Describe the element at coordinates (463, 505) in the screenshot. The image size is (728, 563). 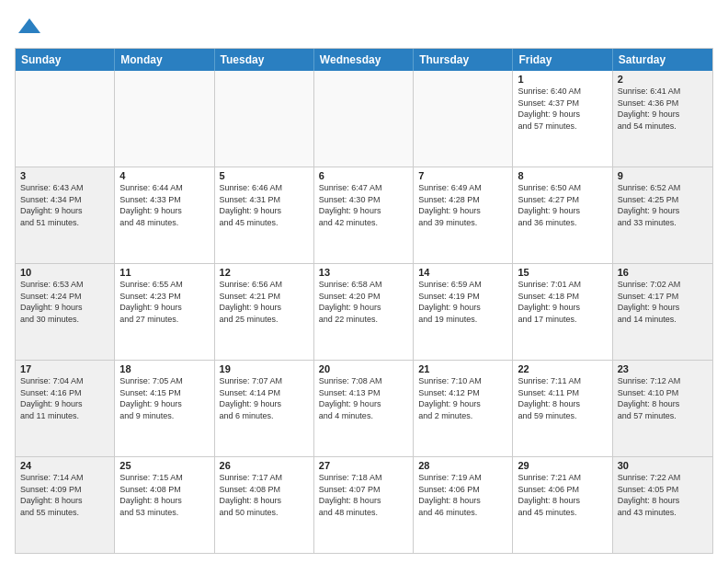
I see `day-cell-28: 28Sunrise: 7:19 AM Sunset: 4:06 PM Dayli…` at that location.